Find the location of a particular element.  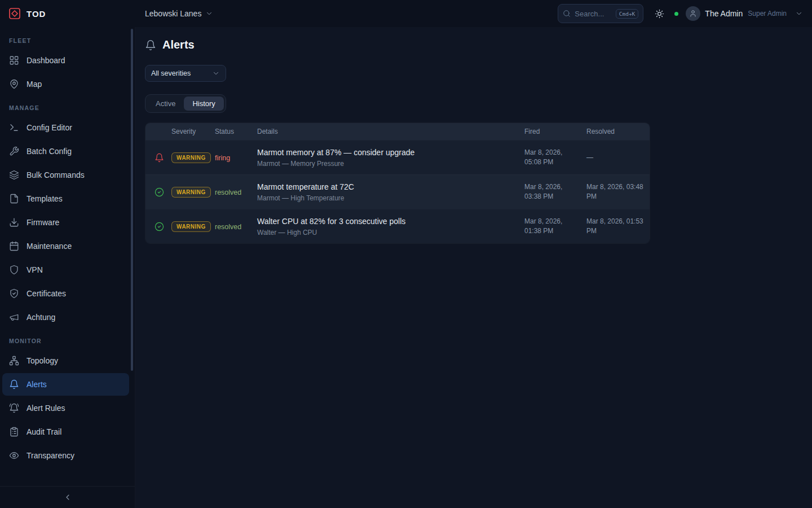

sidebar-item-maintenance: Maintenance is located at coordinates (65, 246).